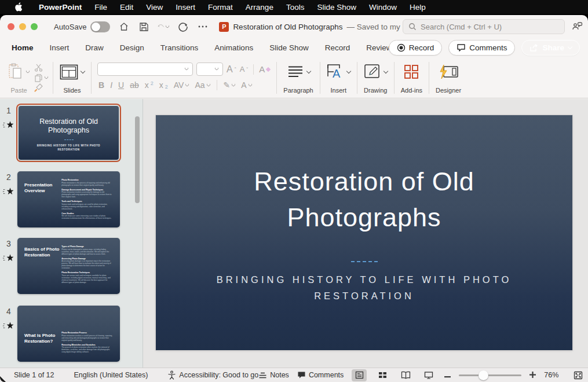  What do you see at coordinates (20, 7) in the screenshot?
I see `apple-menu` at bounding box center [20, 7].